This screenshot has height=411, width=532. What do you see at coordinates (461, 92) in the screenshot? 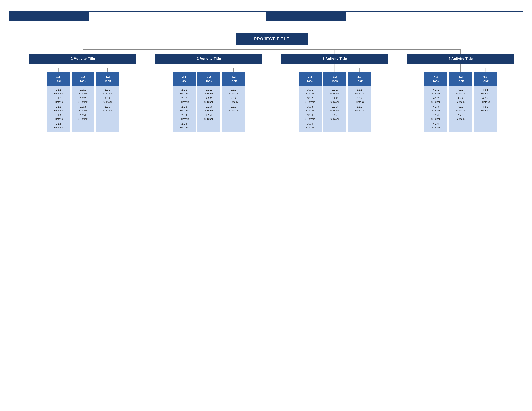
I see `subtask-entry: 4.2.1 Subtask` at bounding box center [461, 92].